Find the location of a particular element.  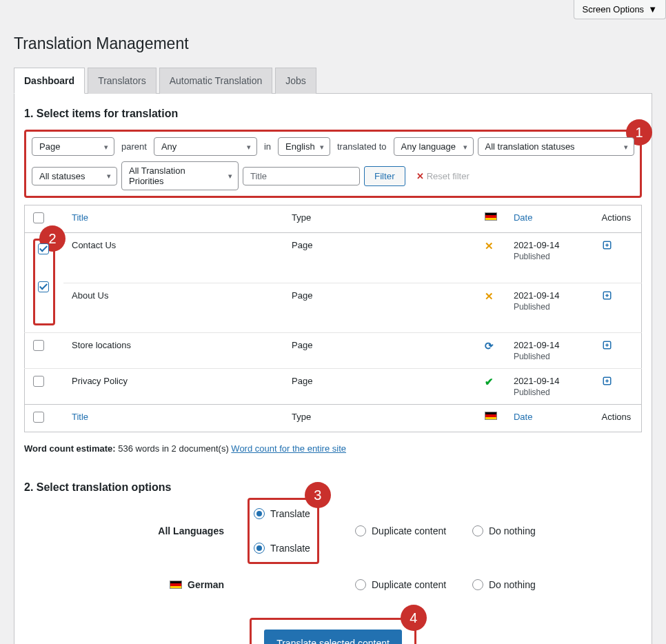

select-all-checkbox is located at coordinates (39, 218).